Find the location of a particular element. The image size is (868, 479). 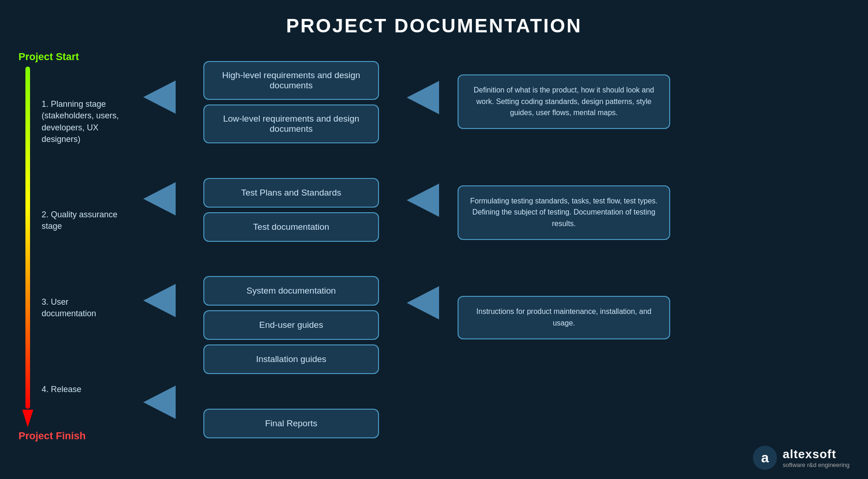

branding: a altexsoft software r&d engineering is located at coordinates (801, 458).